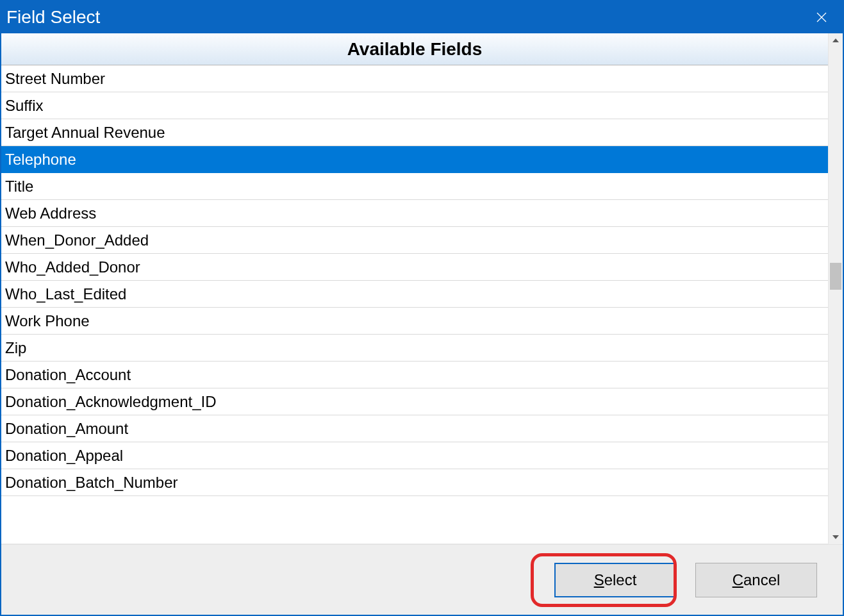 The width and height of the screenshot is (844, 616). Describe the element at coordinates (822, 17) in the screenshot. I see `close-button` at that location.